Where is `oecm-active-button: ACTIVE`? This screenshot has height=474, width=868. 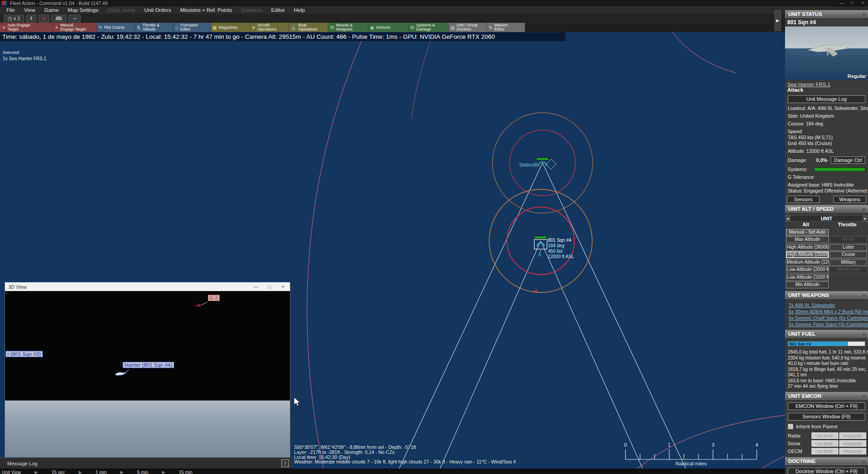 oecm-active-button: ACTIVE is located at coordinates (825, 451).